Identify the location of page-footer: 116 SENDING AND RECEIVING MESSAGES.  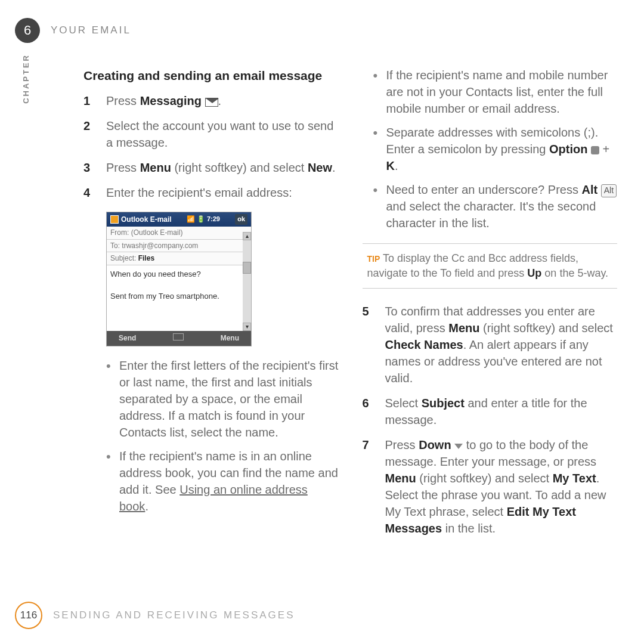
(155, 615).